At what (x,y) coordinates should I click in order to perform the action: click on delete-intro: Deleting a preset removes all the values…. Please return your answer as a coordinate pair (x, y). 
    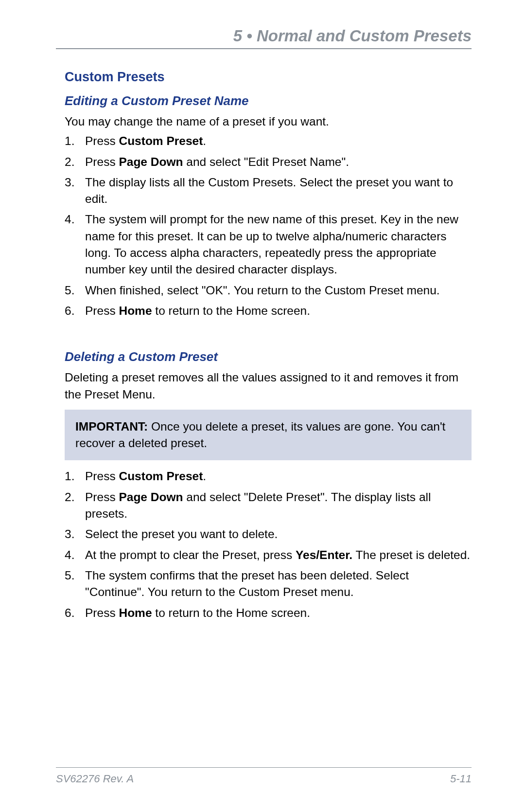
    Looking at the image, I should click on (268, 386).